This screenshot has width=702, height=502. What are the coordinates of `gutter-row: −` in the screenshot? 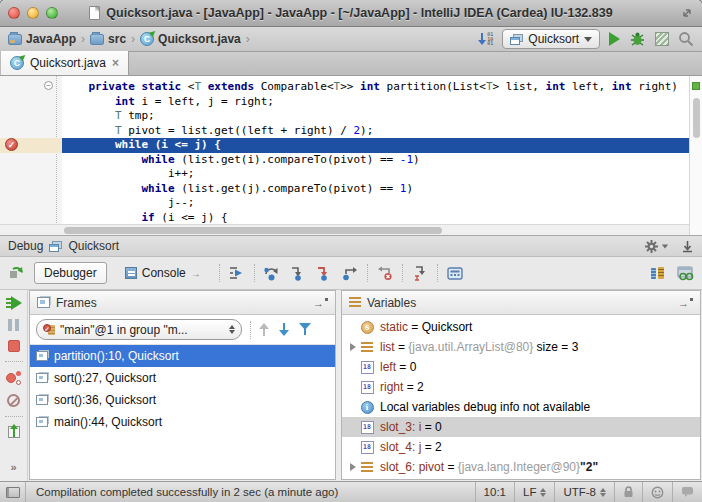 It's located at (31, 88).